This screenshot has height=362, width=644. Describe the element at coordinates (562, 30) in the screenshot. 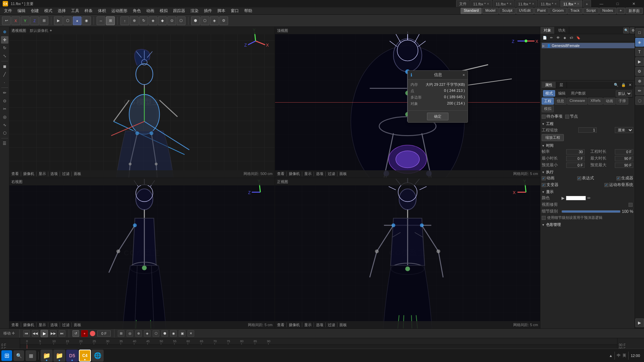

I see `tab-kungfu: 功夫` at that location.